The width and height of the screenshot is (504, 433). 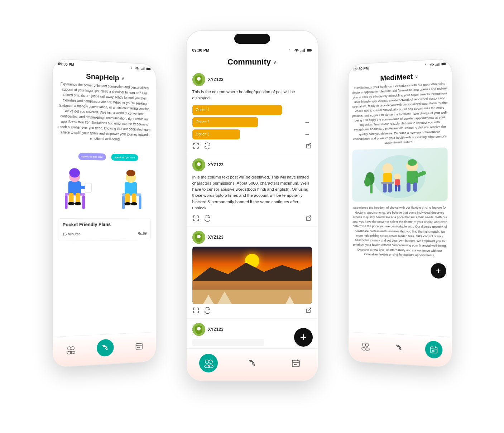 What do you see at coordinates (303, 337) in the screenshot?
I see `fab-add-button` at bounding box center [303, 337].